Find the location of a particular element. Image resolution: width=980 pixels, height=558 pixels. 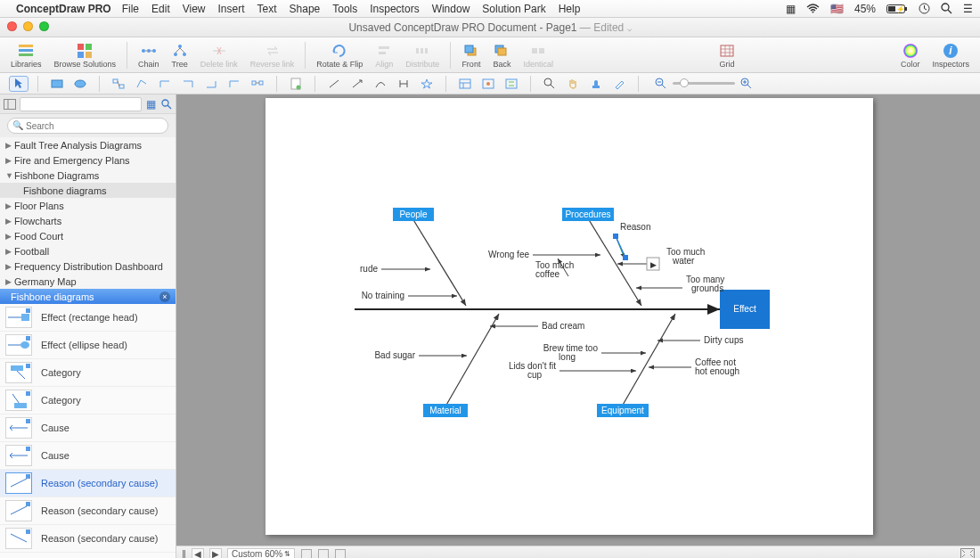

zoom-knob is located at coordinates (684, 83).